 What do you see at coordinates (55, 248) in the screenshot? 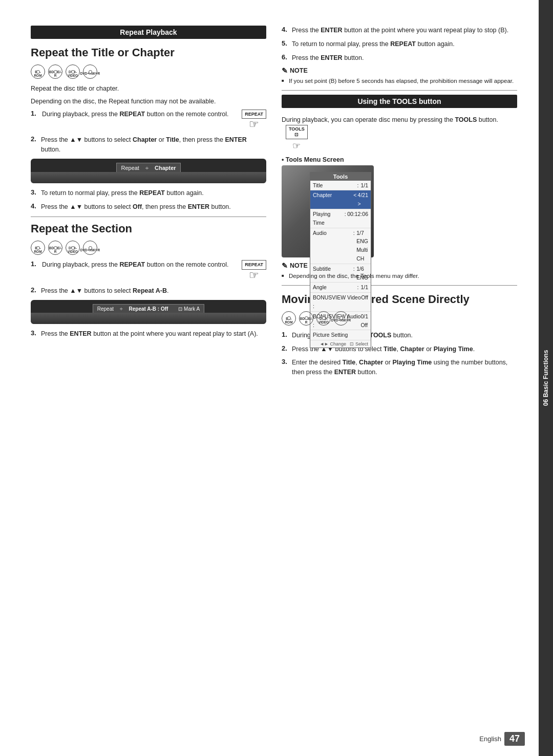
I see `disc-icon-bdre-2: BD-RE/-R` at bounding box center [55, 248].